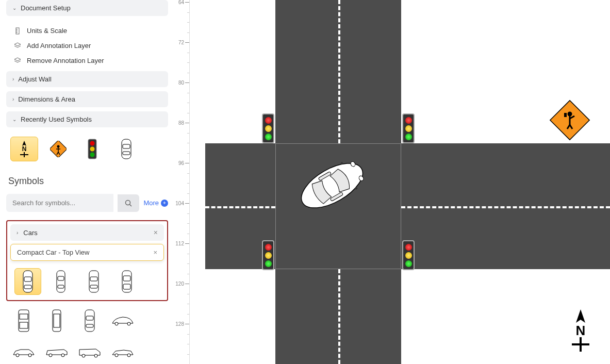  Describe the element at coordinates (581, 330) in the screenshot. I see `compass: N` at that location.